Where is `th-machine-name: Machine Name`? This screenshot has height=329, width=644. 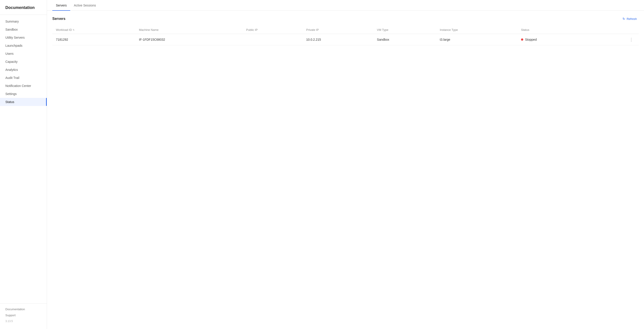
th-machine-name: Machine Name is located at coordinates (189, 30).